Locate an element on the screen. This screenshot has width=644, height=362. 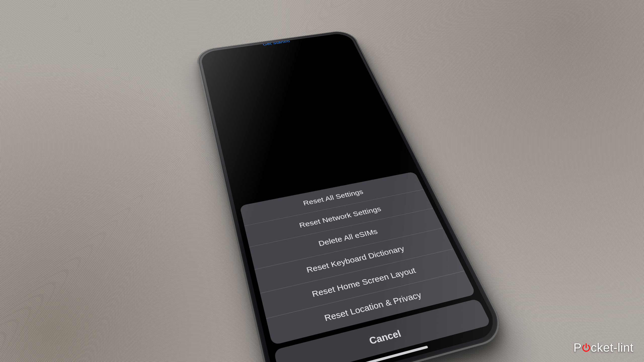
watermark-suffix: cket-lint is located at coordinates (612, 347).